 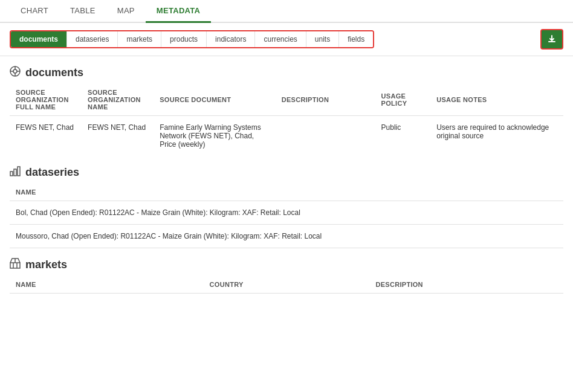 What do you see at coordinates (178, 11) in the screenshot?
I see `tab-metadata: METADATA` at bounding box center [178, 11].